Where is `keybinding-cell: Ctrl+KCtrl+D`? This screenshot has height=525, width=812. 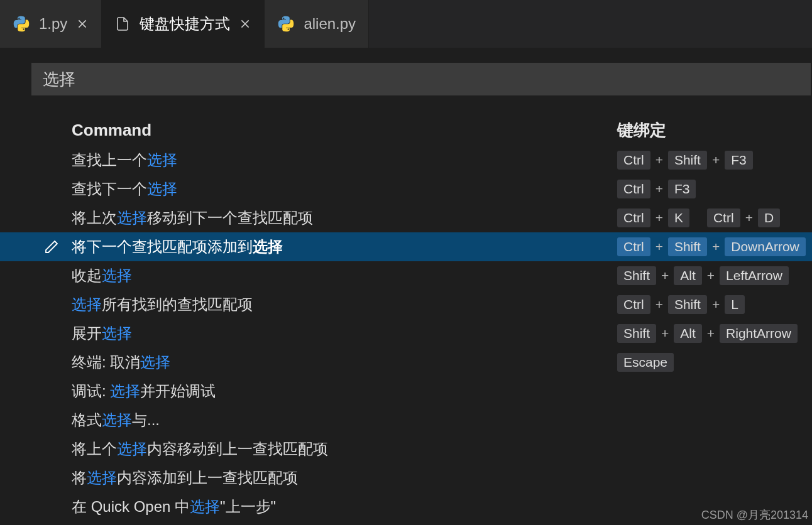
keybinding-cell: Ctrl+KCtrl+D is located at coordinates (715, 218).